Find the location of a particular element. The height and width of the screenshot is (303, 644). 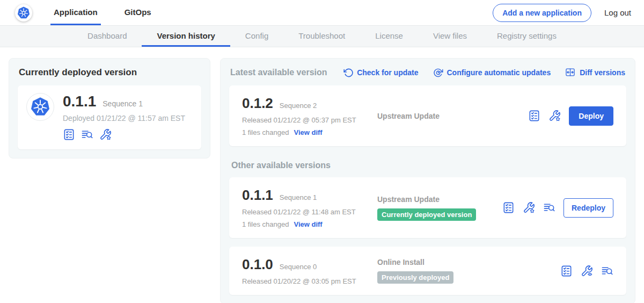

tab-license: License is located at coordinates (389, 37).